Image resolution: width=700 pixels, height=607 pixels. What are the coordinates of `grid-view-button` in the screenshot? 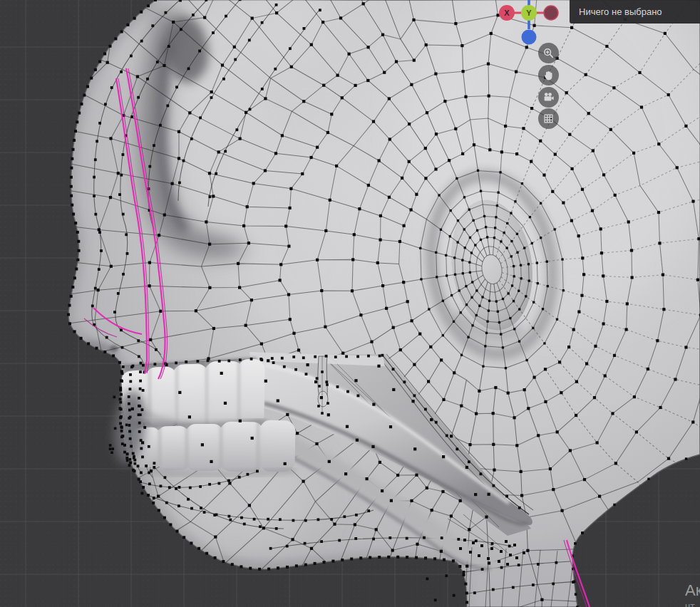 It's located at (549, 118).